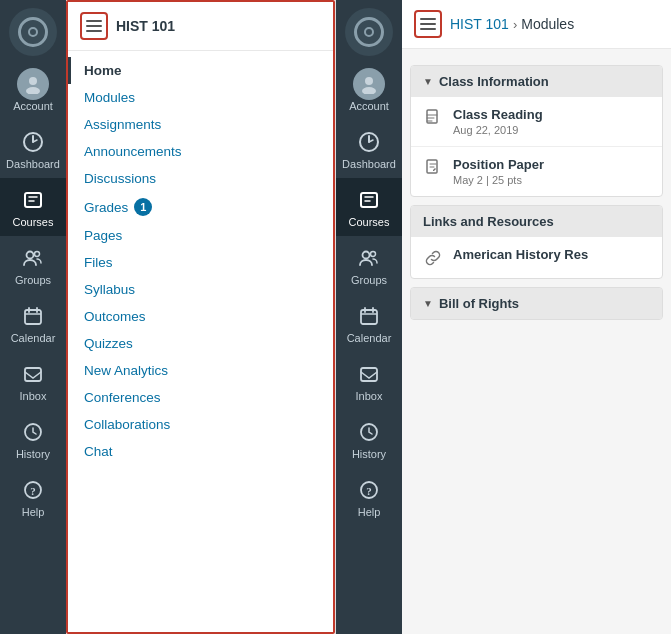  What do you see at coordinates (33, 32) in the screenshot?
I see `app-logo` at bounding box center [33, 32].